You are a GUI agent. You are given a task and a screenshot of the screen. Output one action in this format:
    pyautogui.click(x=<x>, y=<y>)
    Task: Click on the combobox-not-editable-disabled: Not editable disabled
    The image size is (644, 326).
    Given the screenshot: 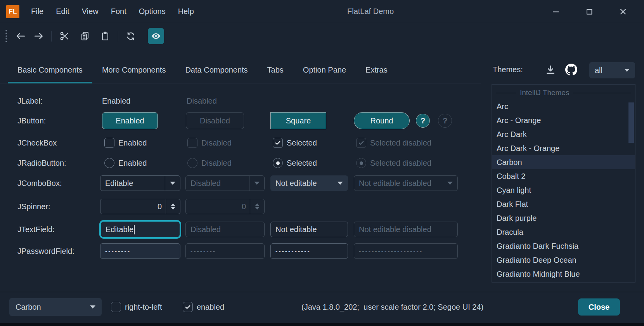 What is the action you would take?
    pyautogui.click(x=406, y=183)
    